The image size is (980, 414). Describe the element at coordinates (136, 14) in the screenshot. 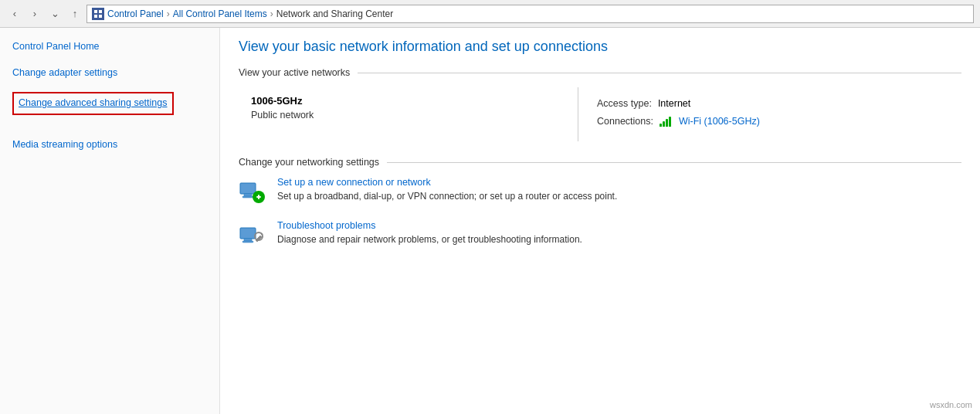

I see `path-segment-1: Control Panel` at that location.